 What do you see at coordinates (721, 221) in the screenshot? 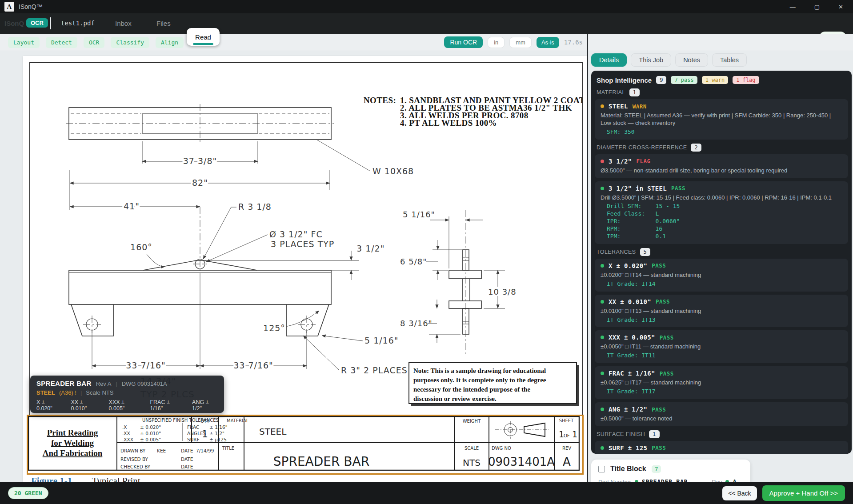
I see `card-drill-kv: Drill SFM: 15 - 15 Feed Class: L IPR: 0.…` at bounding box center [721, 221].